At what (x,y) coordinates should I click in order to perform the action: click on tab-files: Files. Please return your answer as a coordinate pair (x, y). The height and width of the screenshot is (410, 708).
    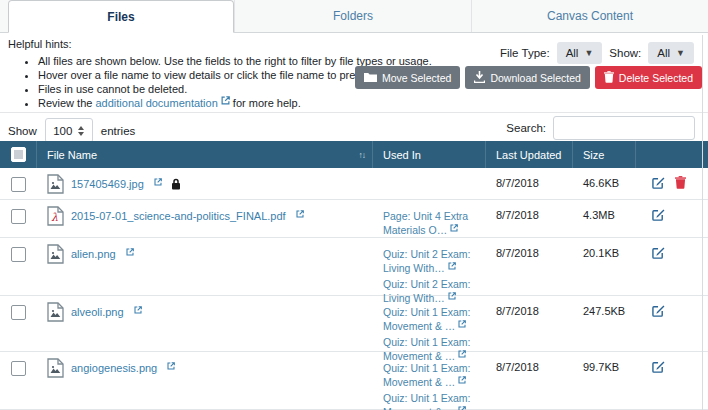
    Looking at the image, I should click on (121, 16).